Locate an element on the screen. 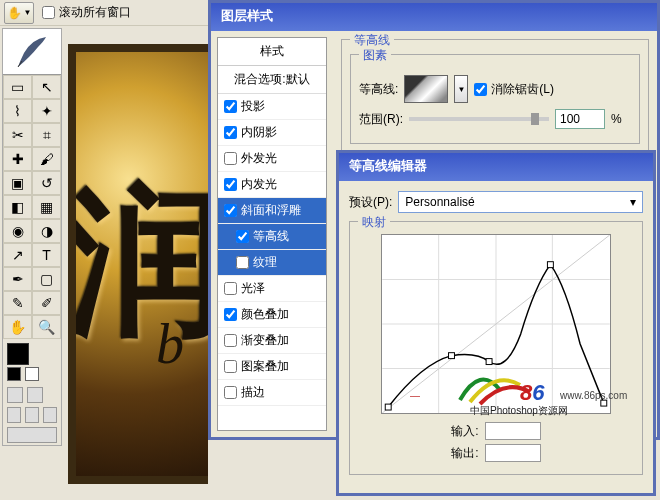  antialias-checkbox: 消除锯齿(L) is located at coordinates (514, 90).